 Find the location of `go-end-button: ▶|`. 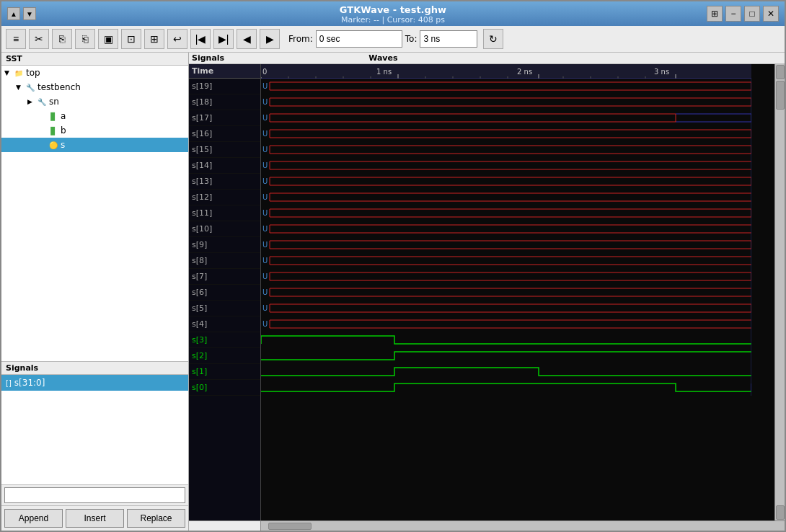

go-end-button: ▶| is located at coordinates (224, 39).